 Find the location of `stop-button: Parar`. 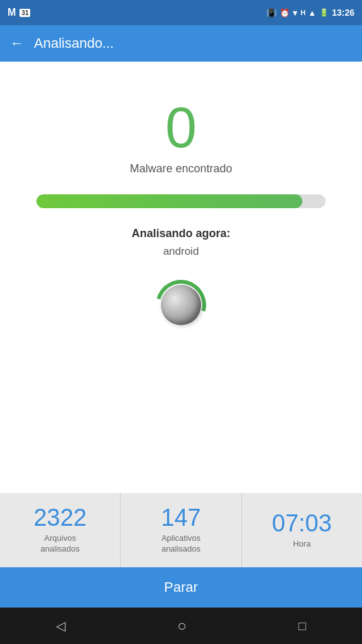

stop-button: Parar is located at coordinates (181, 587).